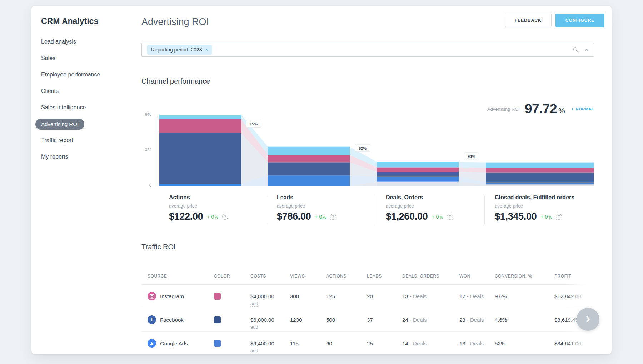  Describe the element at coordinates (166, 296) in the screenshot. I see `source-cell: Instagram` at that location.